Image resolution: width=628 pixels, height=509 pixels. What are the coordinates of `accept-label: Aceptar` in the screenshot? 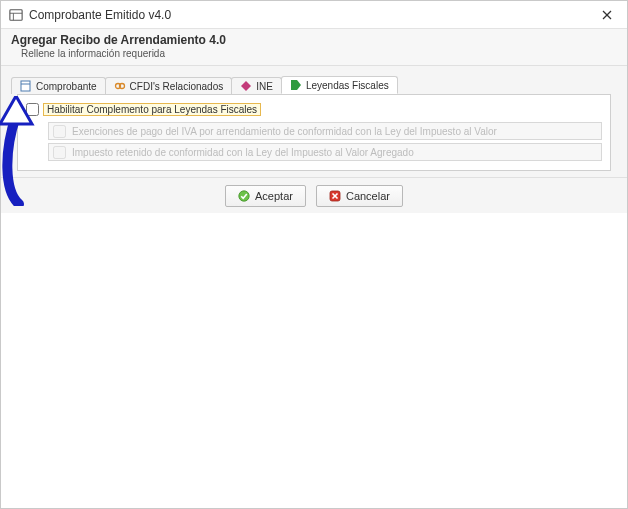 It's located at (274, 196).